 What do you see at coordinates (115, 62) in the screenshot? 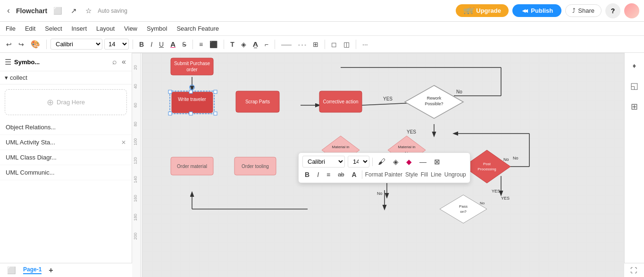
I see `panel-search-button: ⌕` at bounding box center [115, 62].